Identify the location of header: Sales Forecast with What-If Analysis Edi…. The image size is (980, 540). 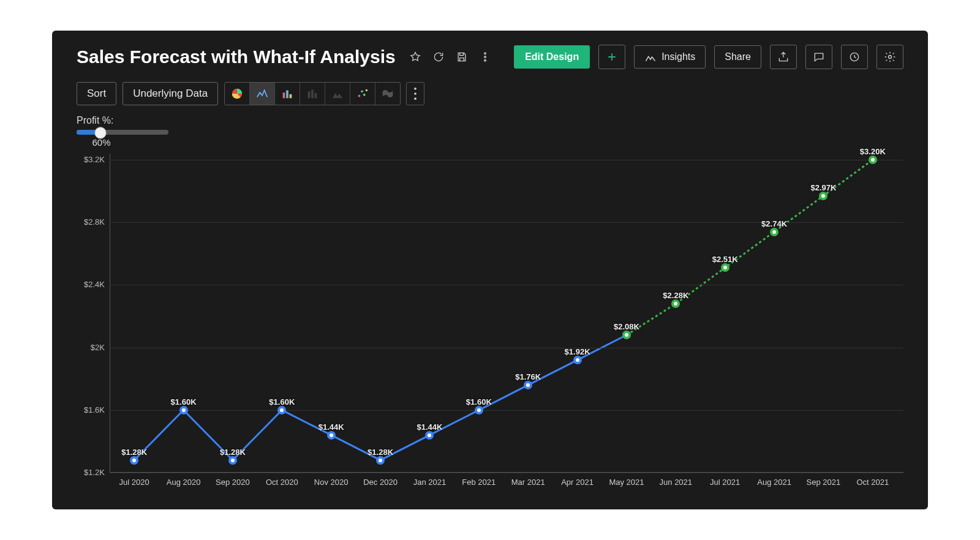
(490, 57).